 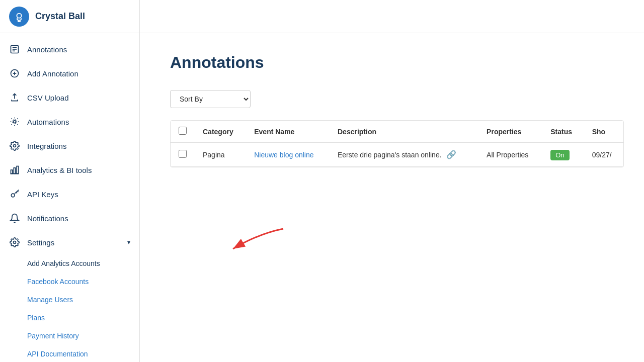 I want to click on table-header-row: Category Event Name Description Properti…, so click(x=397, y=132).